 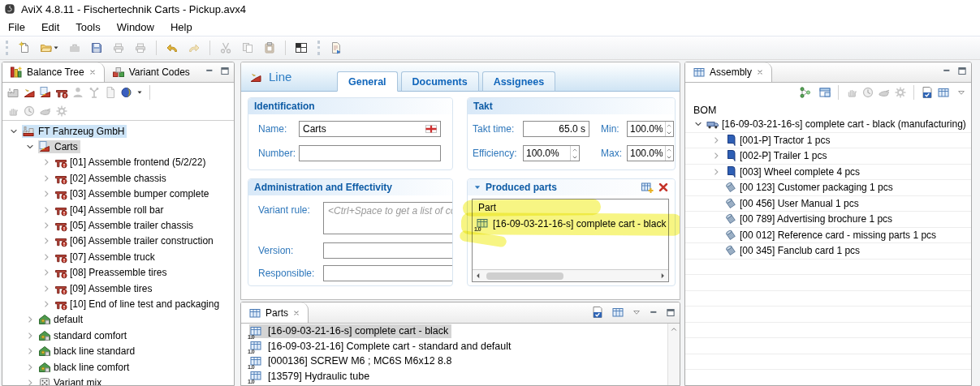 What do you see at coordinates (477, 187) in the screenshot?
I see `collapse-icon` at bounding box center [477, 187].